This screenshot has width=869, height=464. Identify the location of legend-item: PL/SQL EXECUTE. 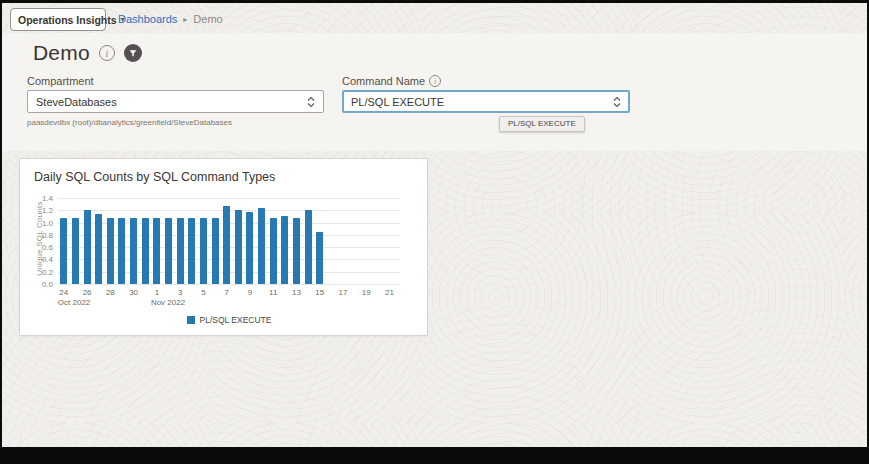
(230, 320).